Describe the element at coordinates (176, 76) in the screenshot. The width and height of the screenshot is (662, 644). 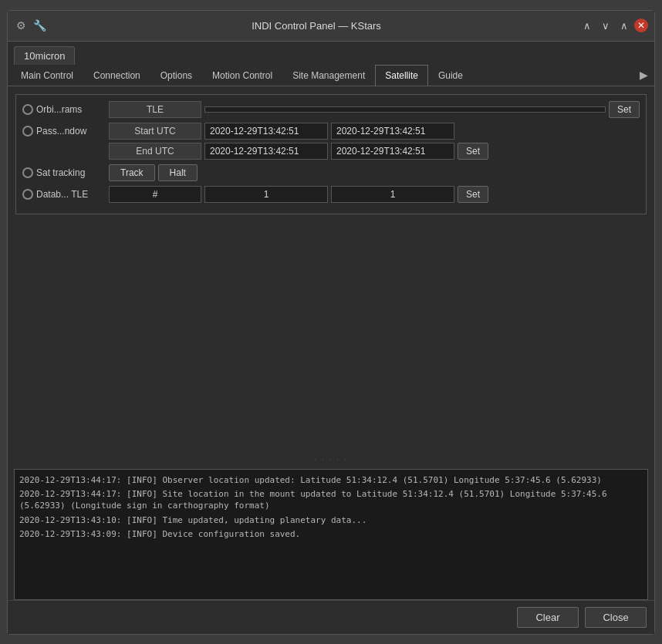
I see `tab-options: Options` at that location.